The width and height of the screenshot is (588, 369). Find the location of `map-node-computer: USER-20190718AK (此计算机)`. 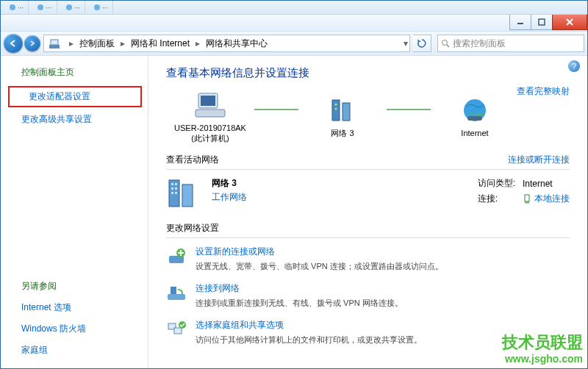

map-node-computer: USER-20190718AK (此计算机) is located at coordinates (210, 117).